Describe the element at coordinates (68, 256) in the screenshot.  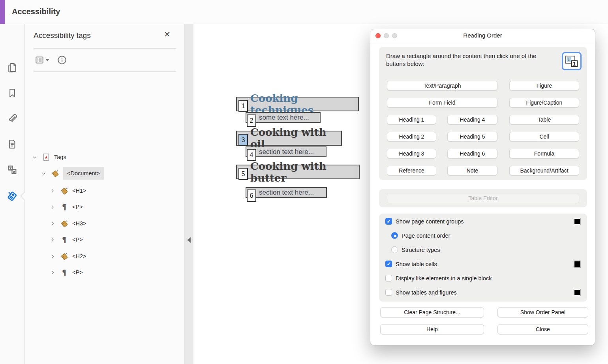
I see `tree-row-h2: <H2>` at that location.